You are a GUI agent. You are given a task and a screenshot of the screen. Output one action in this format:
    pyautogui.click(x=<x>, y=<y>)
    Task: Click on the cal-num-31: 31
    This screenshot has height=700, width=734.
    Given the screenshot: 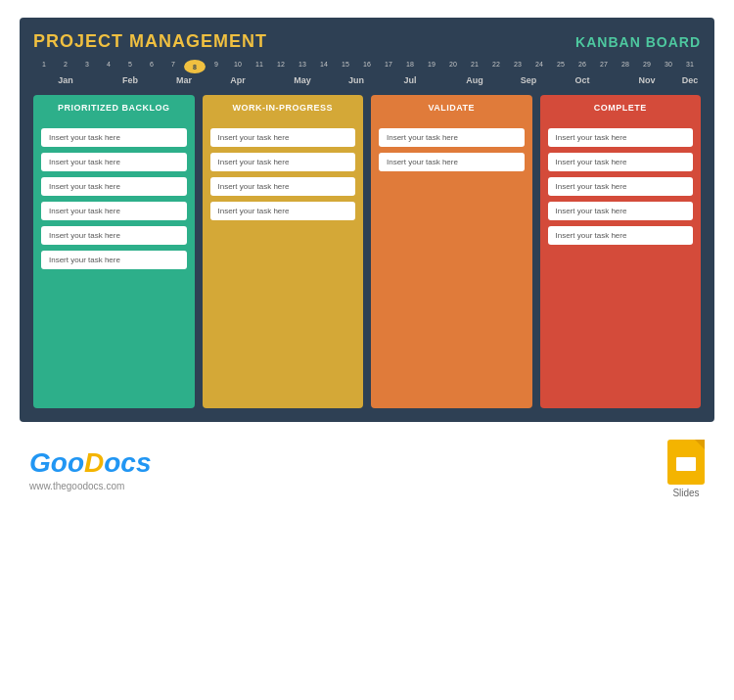 What is the action you would take?
    pyautogui.click(x=690, y=67)
    